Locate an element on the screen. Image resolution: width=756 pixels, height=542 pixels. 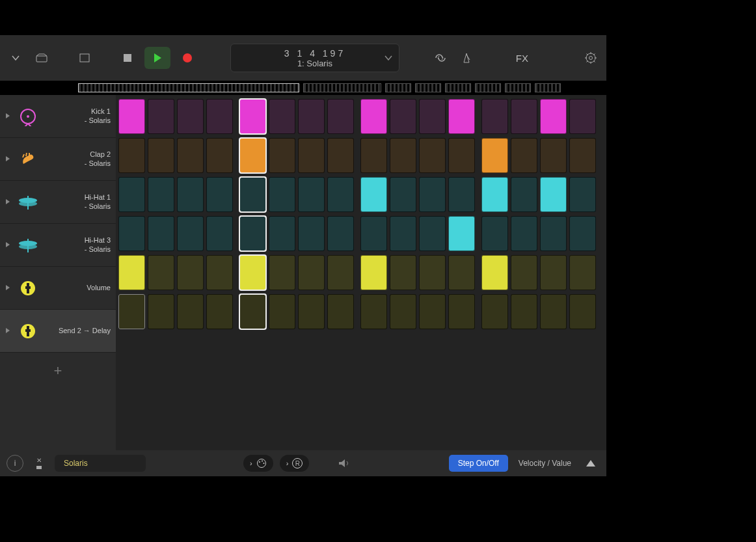
track-header: Send 2 → Delay is located at coordinates (58, 331).